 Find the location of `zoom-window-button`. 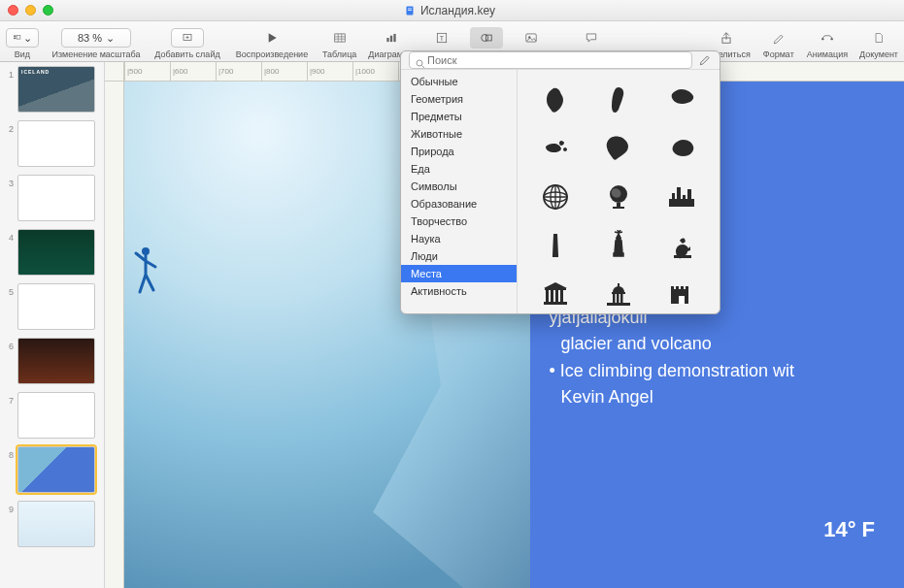

zoom-window-button is located at coordinates (49, 10).